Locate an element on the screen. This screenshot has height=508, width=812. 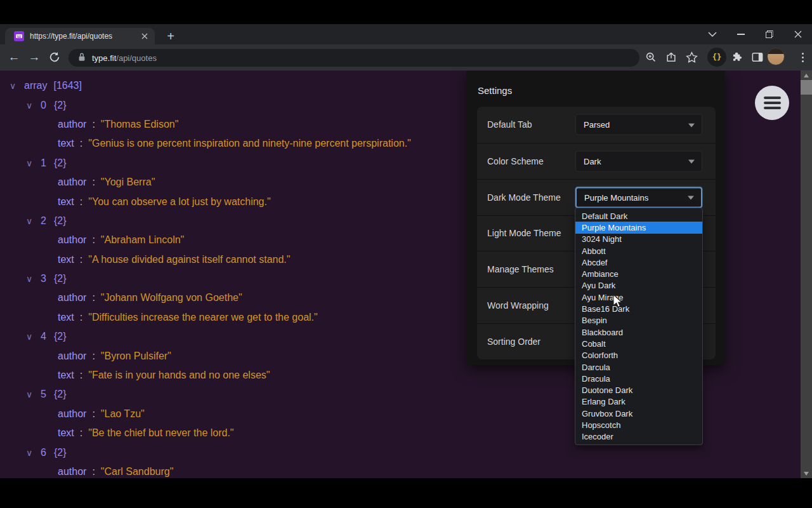
theme-option: Blackboard is located at coordinates (639, 332).